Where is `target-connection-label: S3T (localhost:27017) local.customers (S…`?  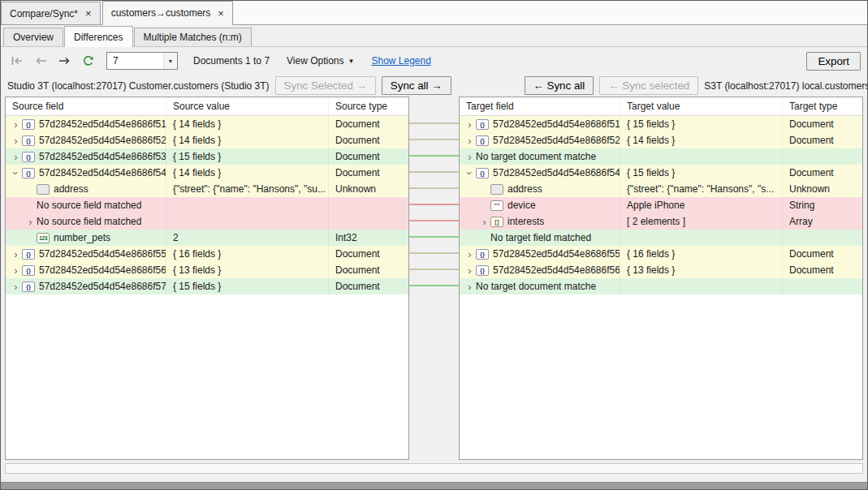 target-connection-label: S3T (localhost:27017) local.customers (S… is located at coordinates (786, 86).